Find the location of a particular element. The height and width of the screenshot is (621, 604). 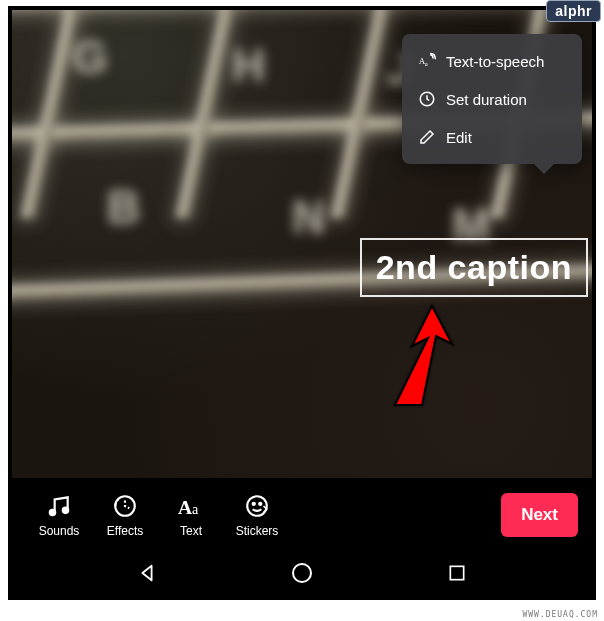

editor-toolbar: Sounds Effects A a Text is located at coordinates (302, 515).